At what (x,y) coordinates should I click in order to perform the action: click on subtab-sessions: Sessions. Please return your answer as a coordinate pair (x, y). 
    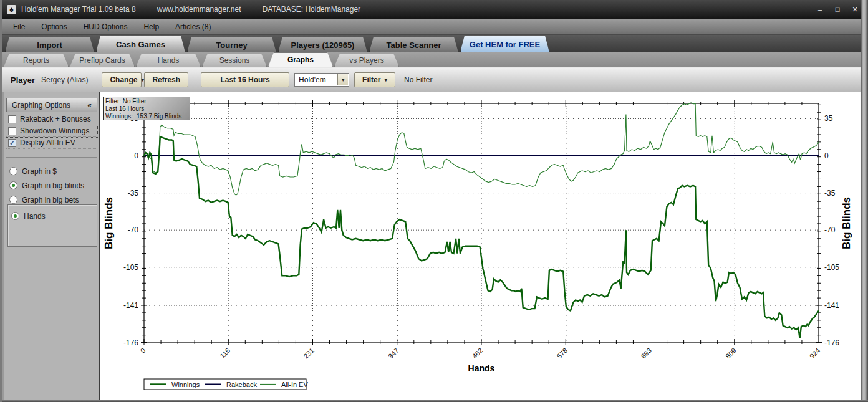
    Looking at the image, I should click on (234, 60).